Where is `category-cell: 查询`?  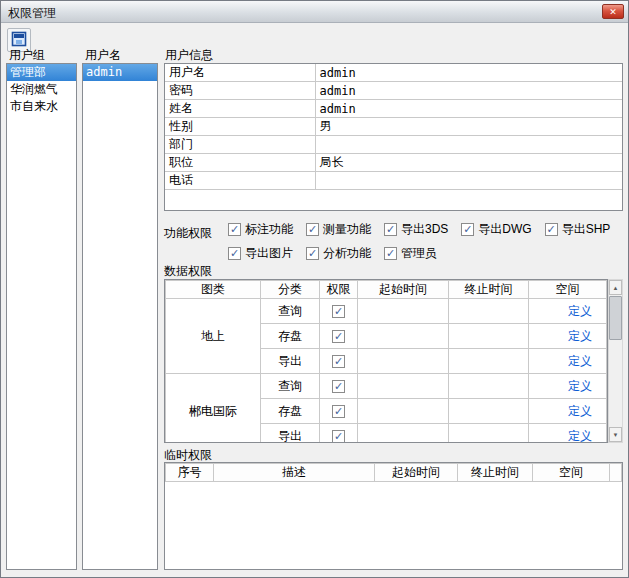
category-cell: 查询 is located at coordinates (290, 312).